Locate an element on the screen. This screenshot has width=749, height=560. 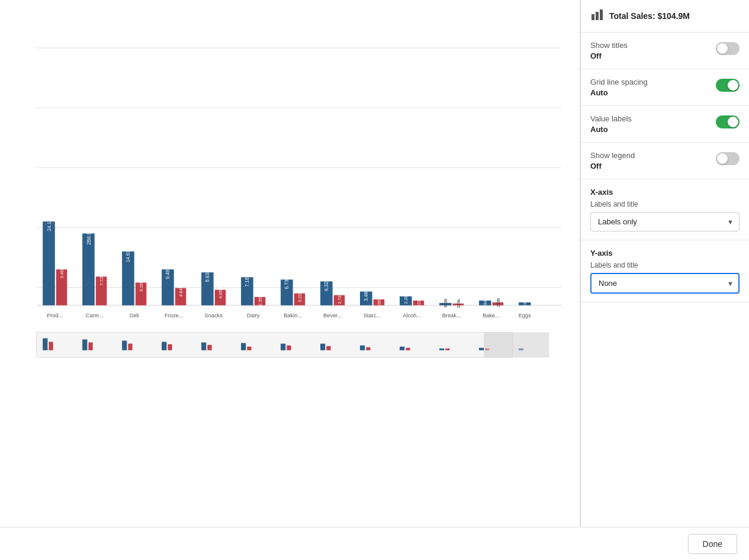
svg-text: 24.1M is located at coordinates (49, 225).